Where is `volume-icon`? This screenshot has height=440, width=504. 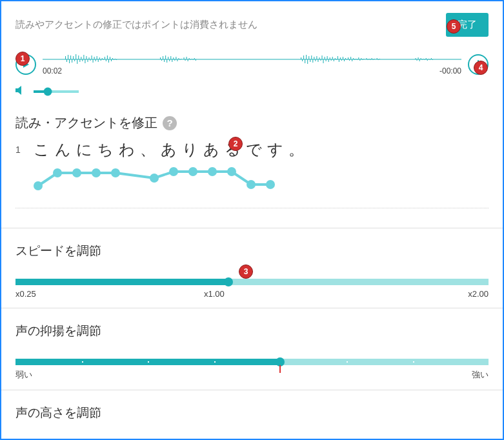
volume-icon is located at coordinates (21, 92).